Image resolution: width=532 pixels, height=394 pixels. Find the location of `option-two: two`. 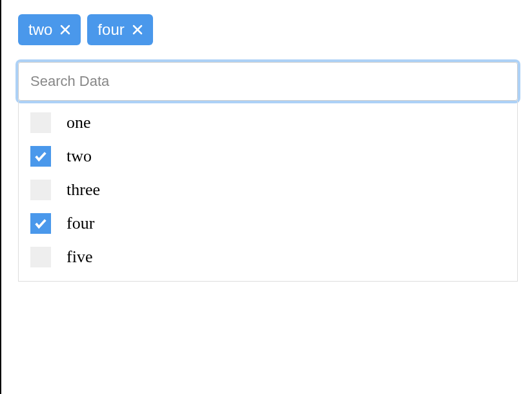

option-two: two is located at coordinates (268, 156).